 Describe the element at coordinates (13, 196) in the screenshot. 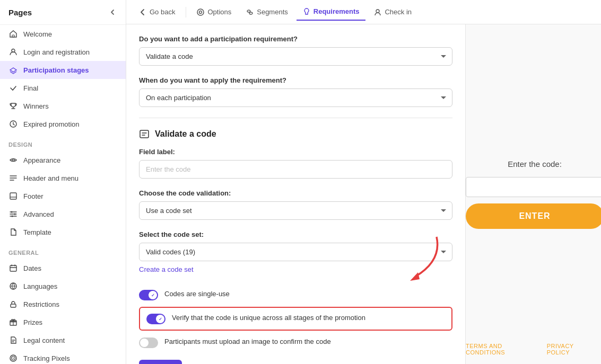

I see `layout-icon` at that location.